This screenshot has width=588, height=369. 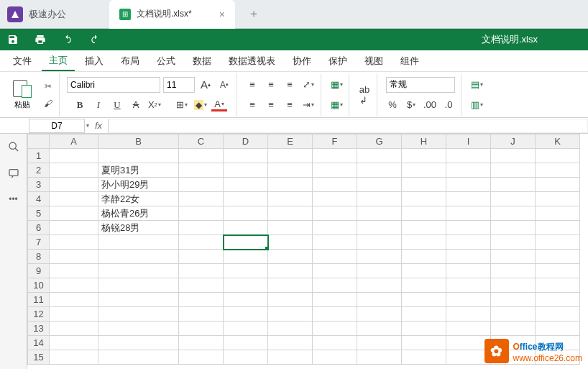 I want to click on cell-J3, so click(x=513, y=185).